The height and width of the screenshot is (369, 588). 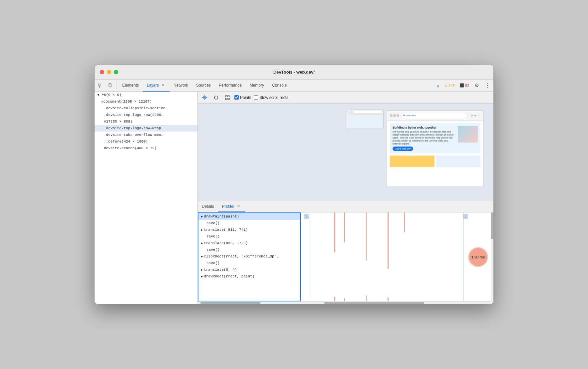 What do you see at coordinates (446, 85) in the screenshot?
I see `warning-icon: ⚠` at bounding box center [446, 85].